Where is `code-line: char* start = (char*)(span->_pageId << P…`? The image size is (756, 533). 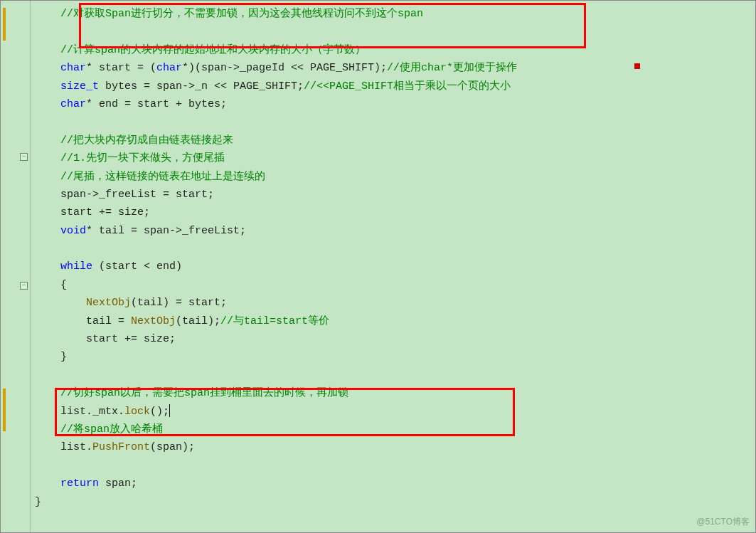 code-line: char* start = (char*)(span->_pageId << P… is located at coordinates (393, 68).